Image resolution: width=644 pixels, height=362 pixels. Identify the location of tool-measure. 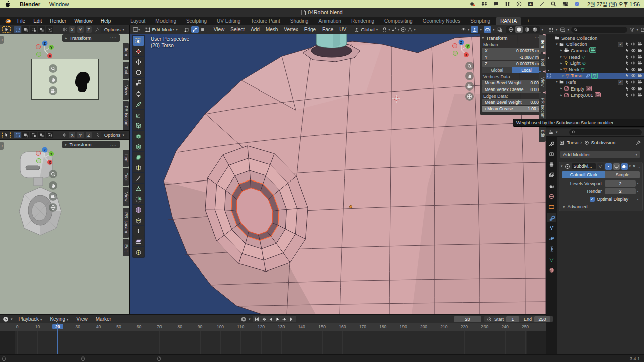
(139, 115).